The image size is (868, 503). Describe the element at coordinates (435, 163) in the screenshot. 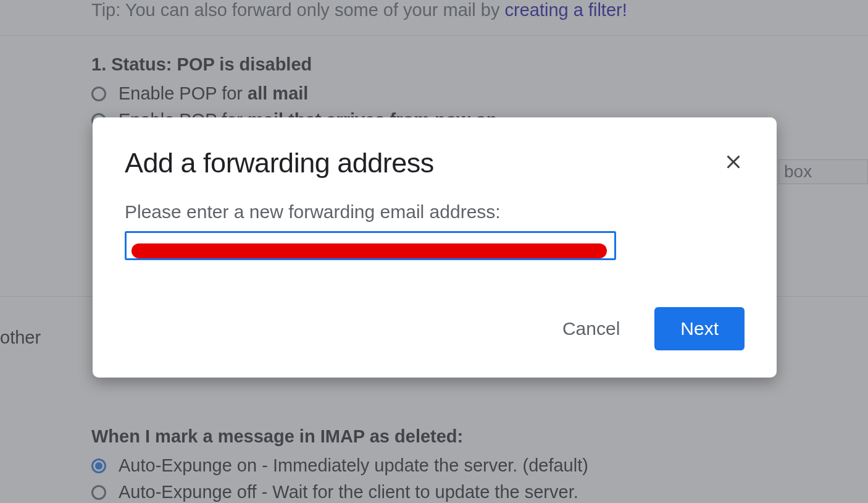

I see `modal-header: Add a forwarding address` at that location.